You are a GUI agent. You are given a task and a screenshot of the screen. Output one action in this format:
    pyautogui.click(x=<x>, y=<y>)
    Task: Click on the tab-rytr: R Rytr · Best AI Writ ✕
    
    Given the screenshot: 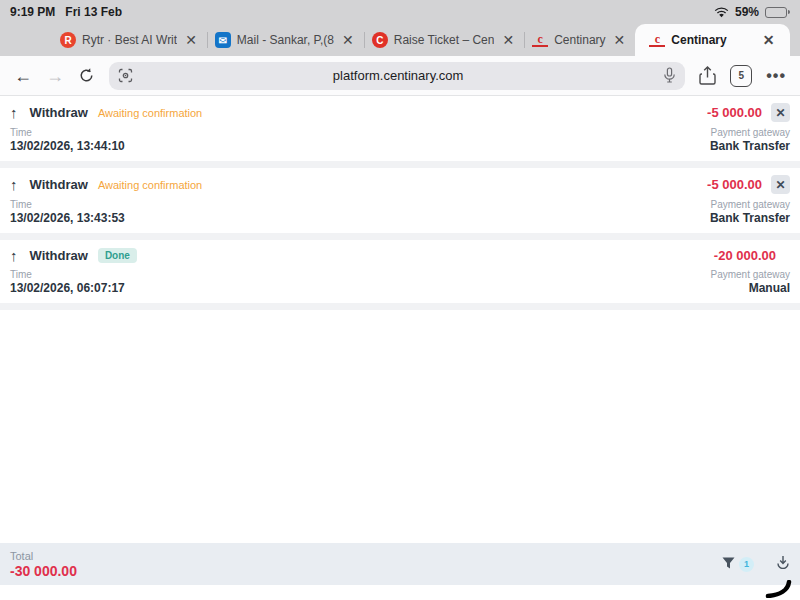 What is the action you would take?
    pyautogui.click(x=130, y=40)
    